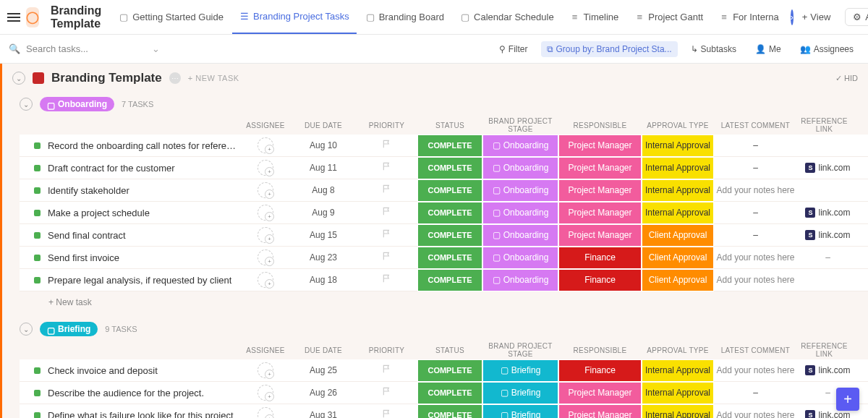  I want to click on task-row: Define what is failure look like for thi…, so click(444, 411).